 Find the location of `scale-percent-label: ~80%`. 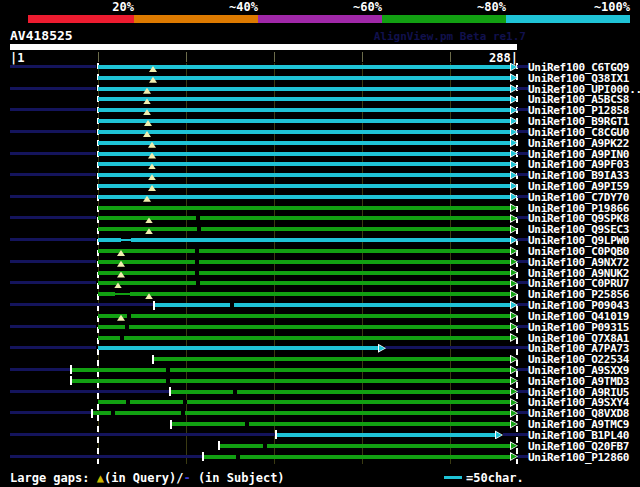

scale-percent-label: ~80% is located at coordinates (492, 7).